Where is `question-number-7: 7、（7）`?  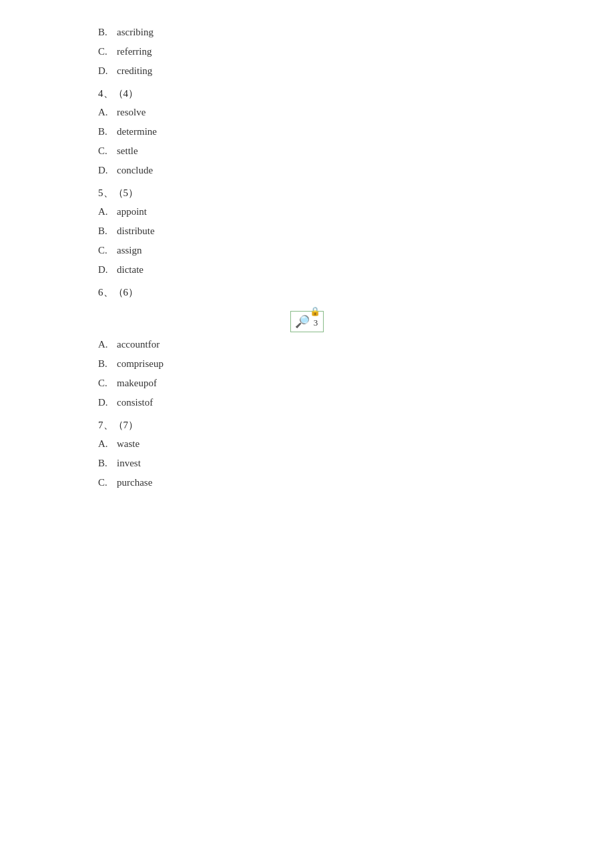
question-number-7: 7、（7） is located at coordinates (307, 426).